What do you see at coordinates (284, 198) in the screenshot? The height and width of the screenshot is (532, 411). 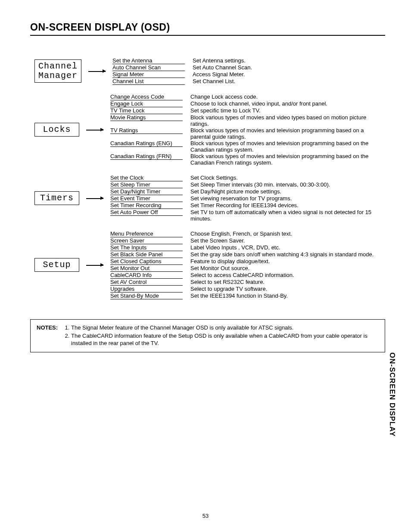 I see `item-description: Set viewing reservation for TV programs.` at bounding box center [284, 198].